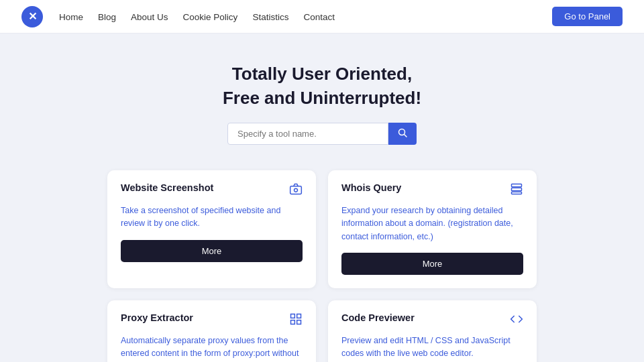 The image size is (644, 362). I want to click on code-icon, so click(517, 320).